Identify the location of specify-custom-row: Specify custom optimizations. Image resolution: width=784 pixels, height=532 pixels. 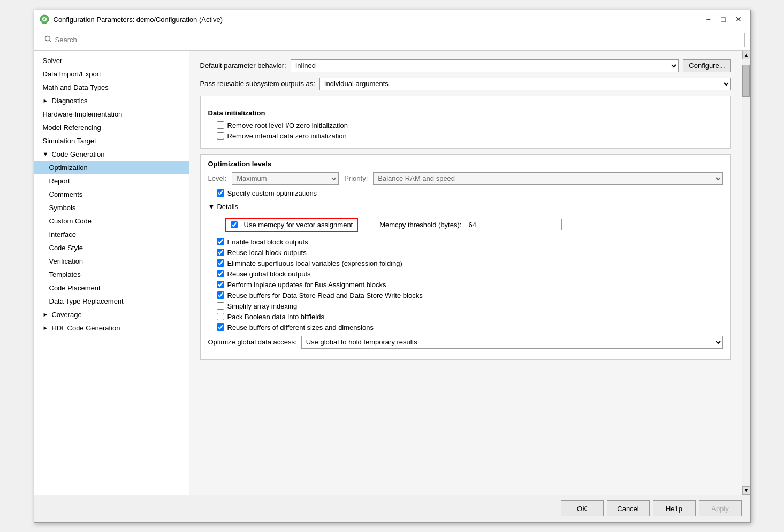
(470, 194).